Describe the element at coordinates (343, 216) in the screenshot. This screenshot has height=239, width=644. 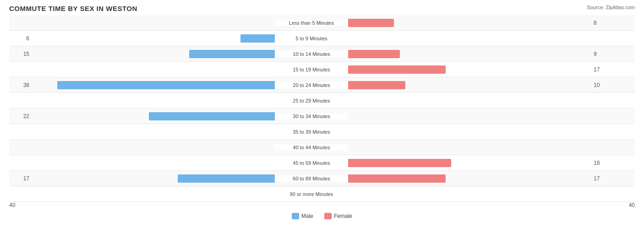
I see `female-label: Female` at that location.